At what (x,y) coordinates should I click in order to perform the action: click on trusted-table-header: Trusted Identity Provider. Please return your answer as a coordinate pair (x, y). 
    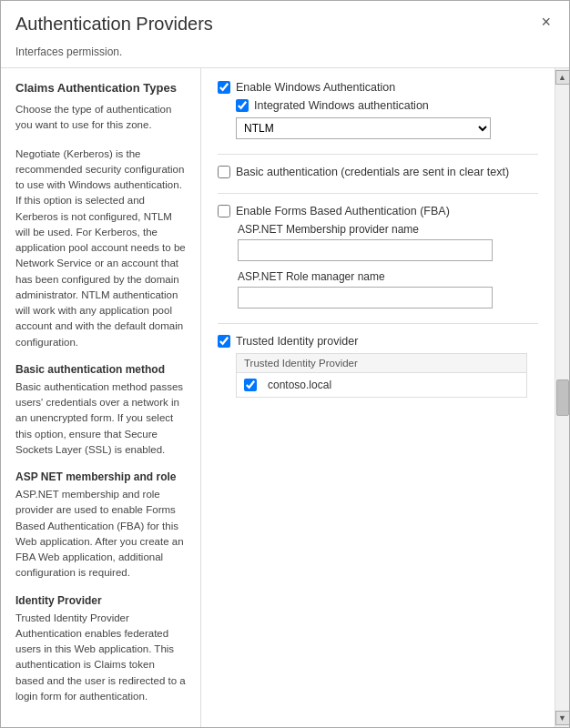
    Looking at the image, I should click on (382, 364).